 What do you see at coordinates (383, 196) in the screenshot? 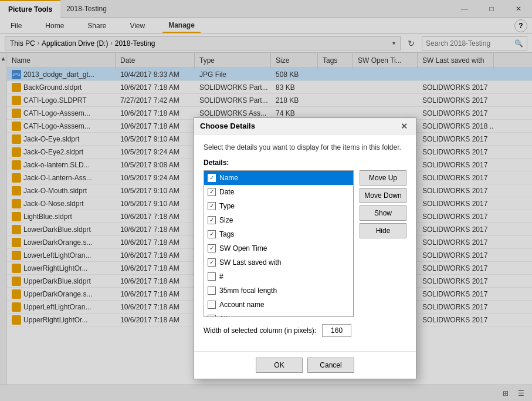
I see `move-down-button: Move Down` at bounding box center [383, 196].